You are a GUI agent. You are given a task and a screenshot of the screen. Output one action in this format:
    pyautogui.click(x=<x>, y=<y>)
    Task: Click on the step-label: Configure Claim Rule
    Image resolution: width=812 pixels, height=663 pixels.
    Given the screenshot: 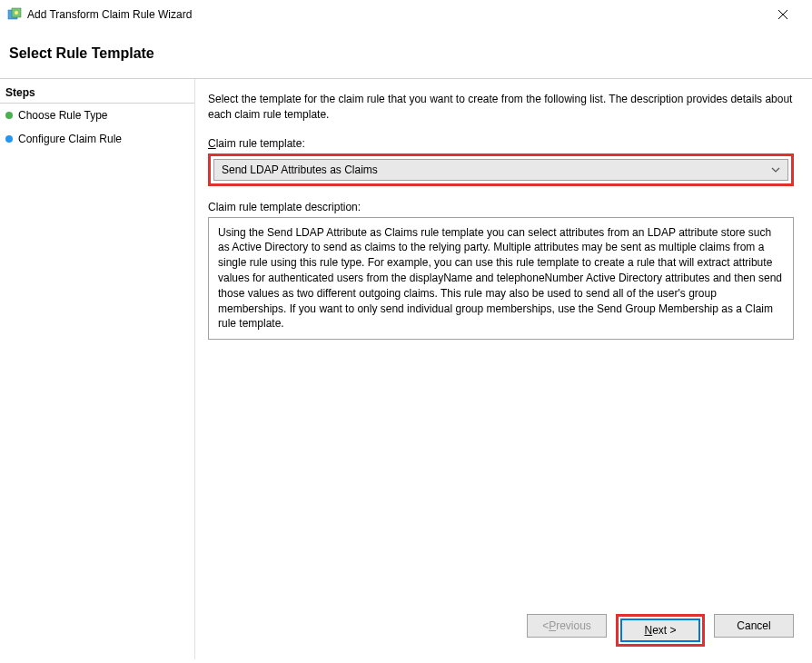 What is the action you would take?
    pyautogui.click(x=70, y=139)
    